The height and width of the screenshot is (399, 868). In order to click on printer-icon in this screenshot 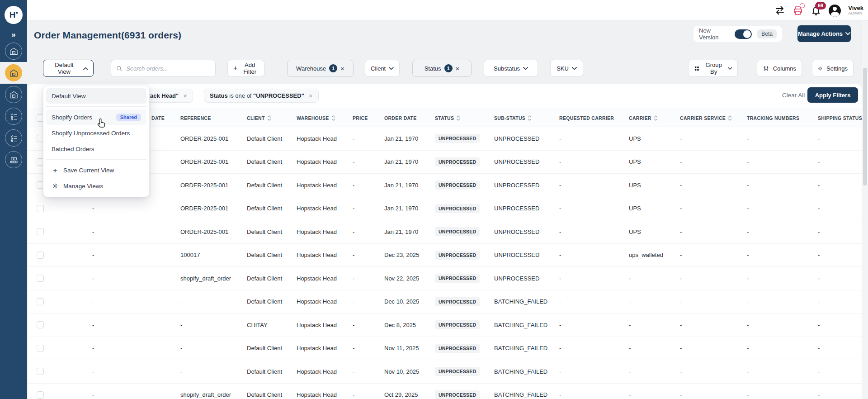, I will do `click(798, 10)`.